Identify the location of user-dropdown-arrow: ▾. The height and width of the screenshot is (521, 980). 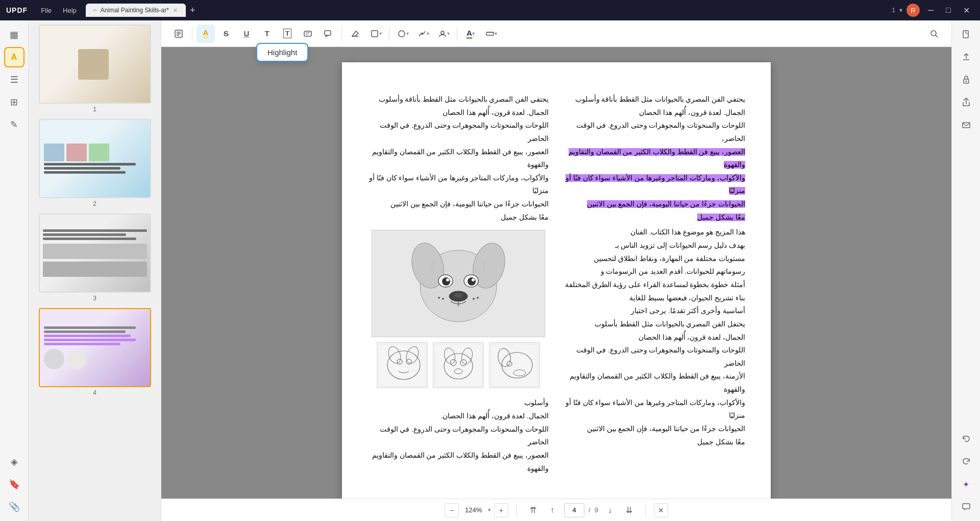
(448, 34).